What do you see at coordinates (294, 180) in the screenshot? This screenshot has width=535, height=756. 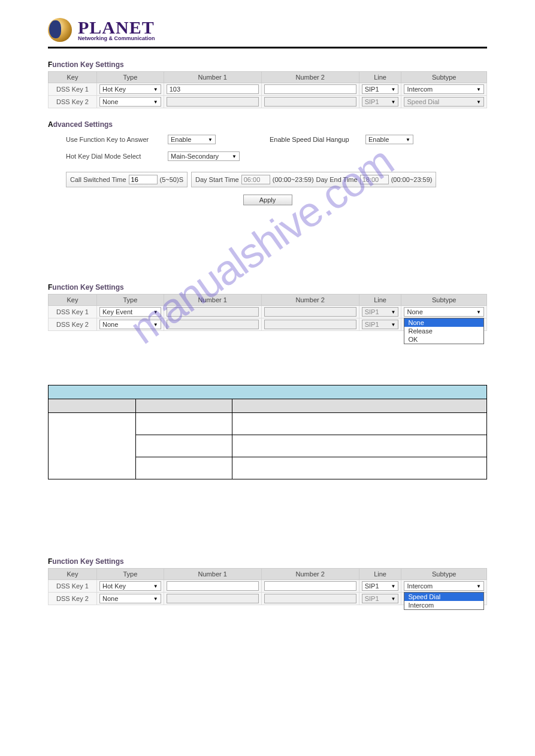 I see `day-range1: (00:00~23:59)` at bounding box center [294, 180].